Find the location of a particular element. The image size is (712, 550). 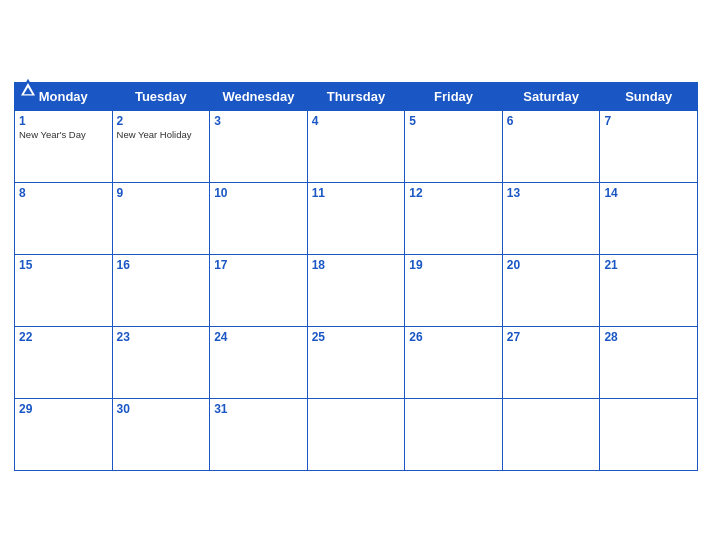

generalblue-logo-icon is located at coordinates (28, 90).